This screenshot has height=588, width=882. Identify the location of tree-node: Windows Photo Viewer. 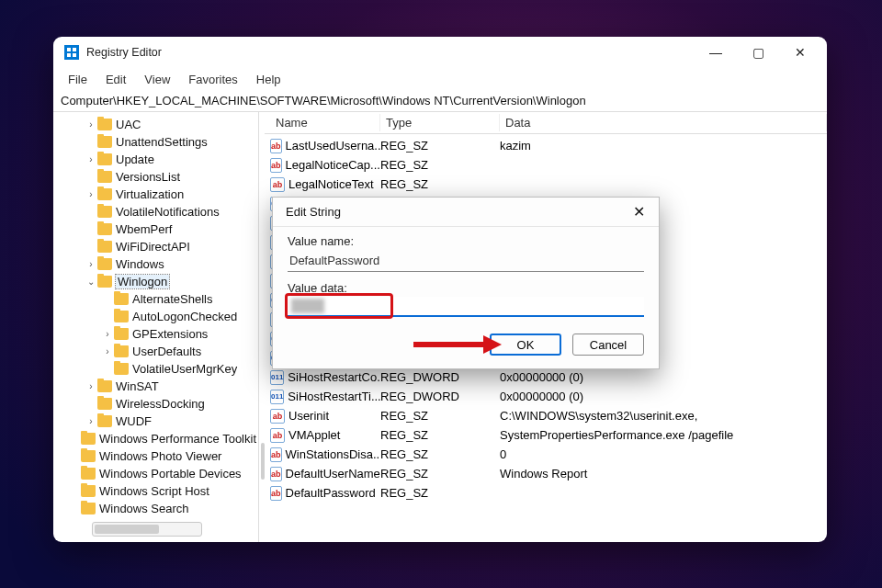
(156, 456).